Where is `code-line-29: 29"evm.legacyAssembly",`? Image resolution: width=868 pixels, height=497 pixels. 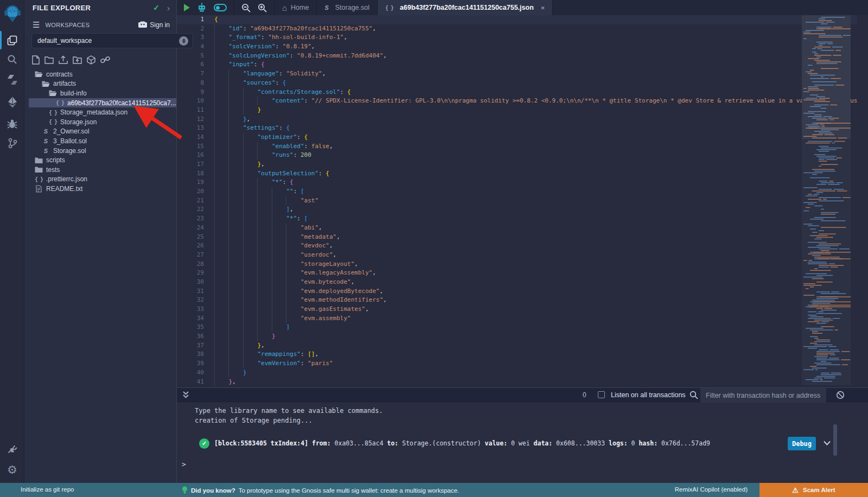 code-line-29: 29"evm.legacyAssembly", is located at coordinates (522, 273).